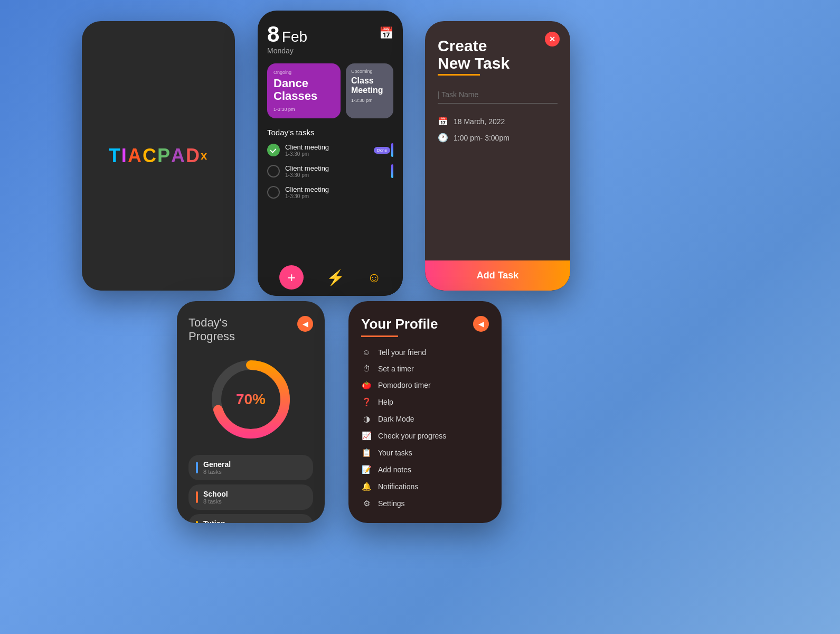 This screenshot has height=634, width=840. What do you see at coordinates (336, 278) in the screenshot?
I see `lightning-icon: ⚡` at bounding box center [336, 278].